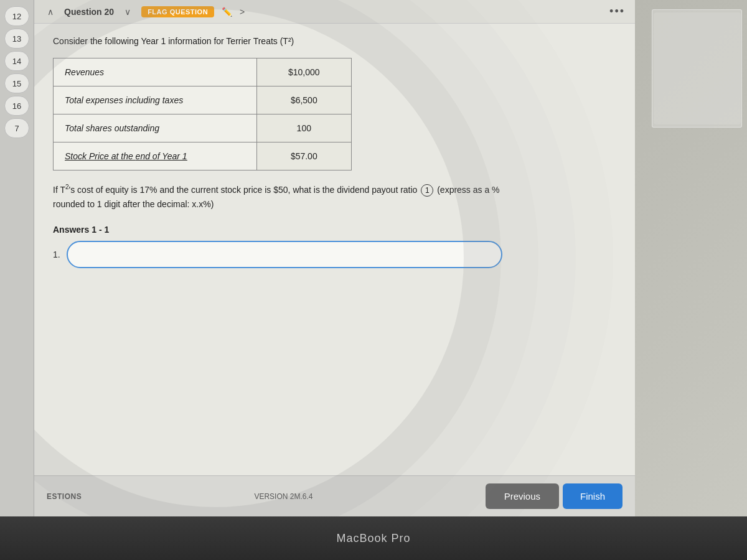 The height and width of the screenshot is (560, 747). What do you see at coordinates (203, 128) in the screenshot?
I see `table-row: Total shares outstanding 100` at bounding box center [203, 128].